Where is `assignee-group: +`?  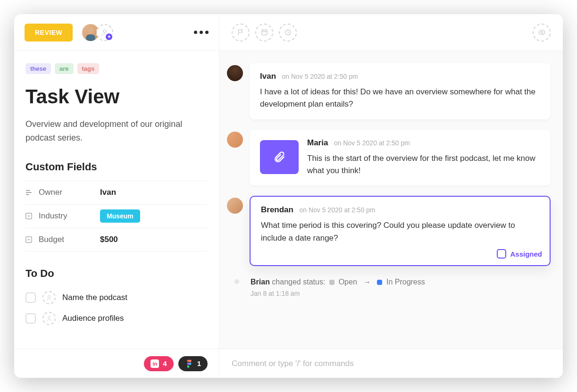 assignee-group: + is located at coordinates (98, 33).